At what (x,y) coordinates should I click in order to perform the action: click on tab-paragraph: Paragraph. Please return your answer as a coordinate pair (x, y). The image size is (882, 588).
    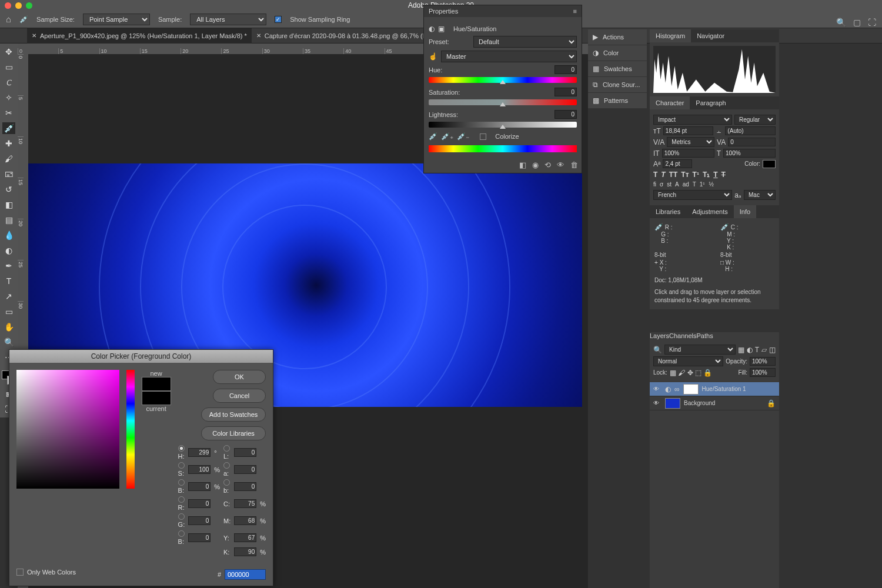
    Looking at the image, I should click on (710, 103).